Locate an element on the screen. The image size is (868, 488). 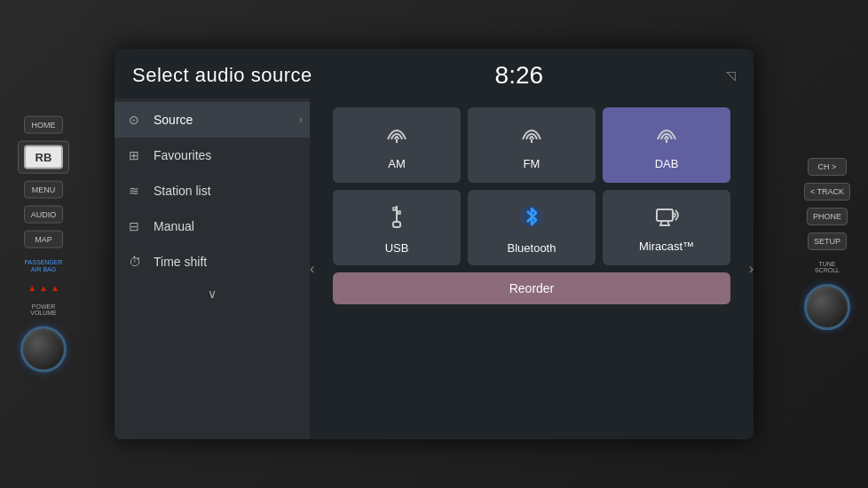
reorder-button: Reorder is located at coordinates (532, 288).